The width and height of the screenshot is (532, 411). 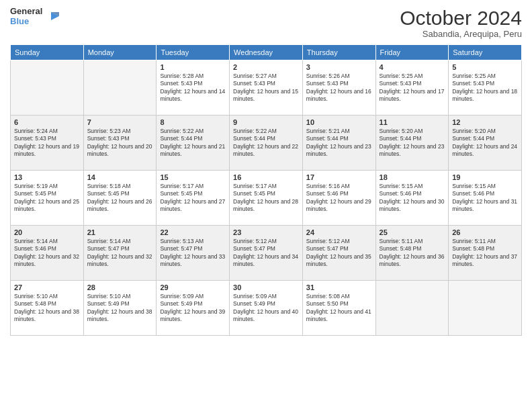 What do you see at coordinates (412, 253) in the screenshot?
I see `table-row: 25Sunrise: 5:11 AMSunset: 5:48 PMDayligh…` at bounding box center [412, 253].